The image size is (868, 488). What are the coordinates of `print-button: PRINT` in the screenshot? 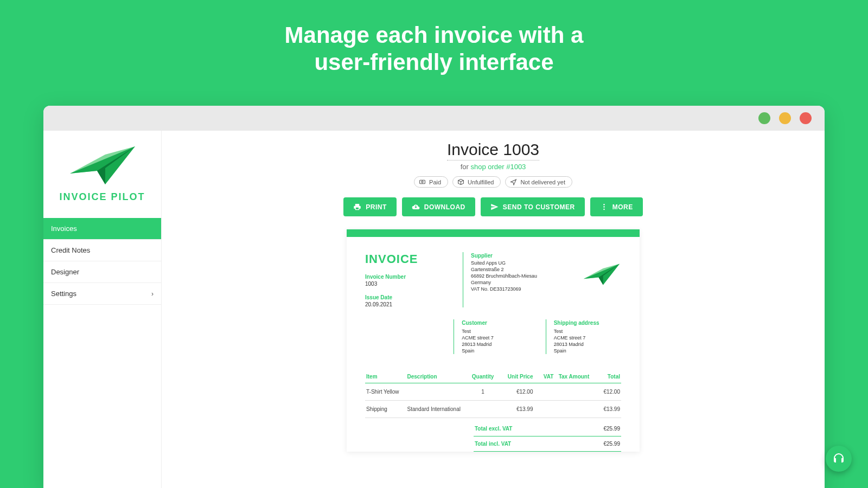 It's located at (370, 207).